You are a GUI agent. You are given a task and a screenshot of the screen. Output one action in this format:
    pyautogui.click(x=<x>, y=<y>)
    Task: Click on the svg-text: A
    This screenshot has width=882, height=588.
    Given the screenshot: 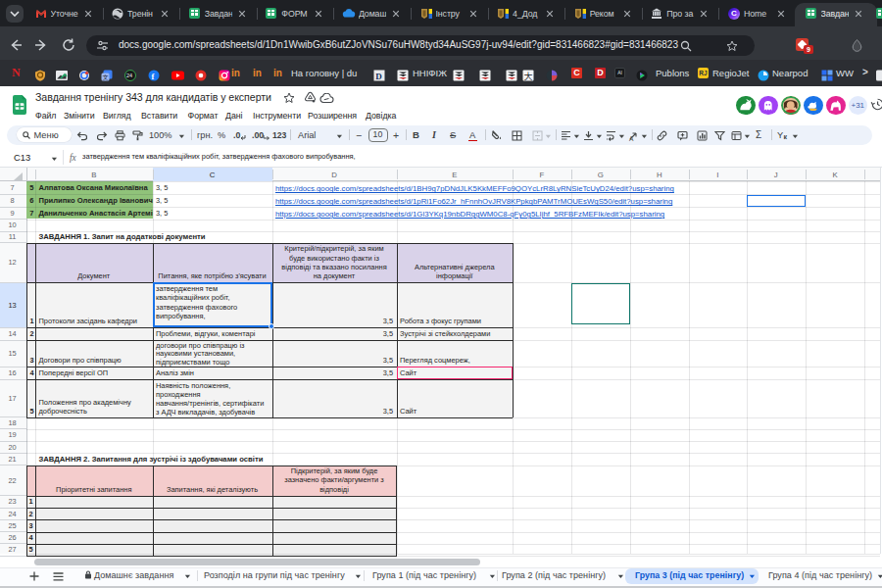 What is the action you would take?
    pyautogui.click(x=631, y=137)
    